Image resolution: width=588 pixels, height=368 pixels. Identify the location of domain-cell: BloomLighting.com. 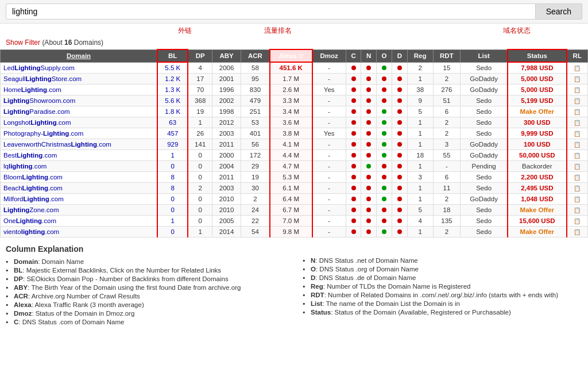
(79, 177).